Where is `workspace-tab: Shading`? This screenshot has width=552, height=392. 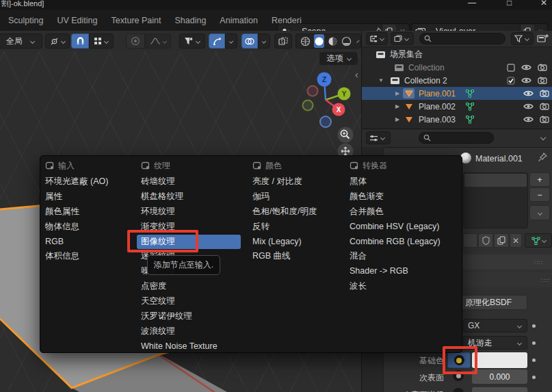
workspace-tab: Shading is located at coordinates (190, 21).